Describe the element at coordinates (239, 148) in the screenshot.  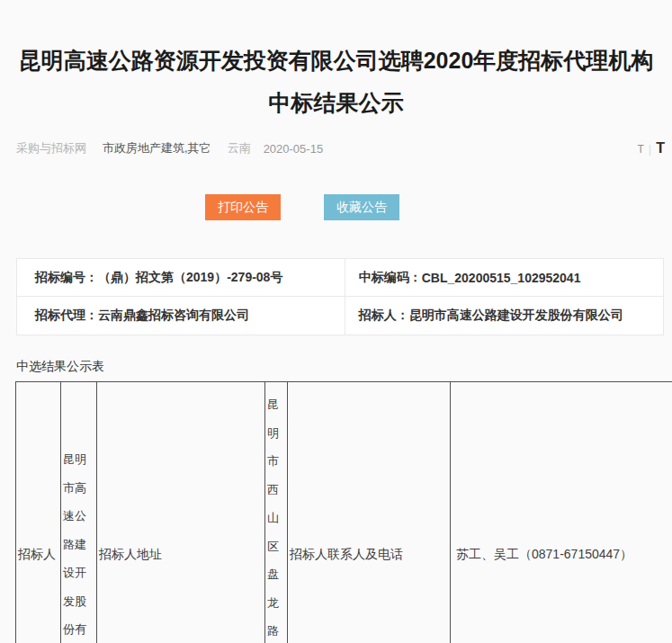
I see `region-label: 云南` at that location.